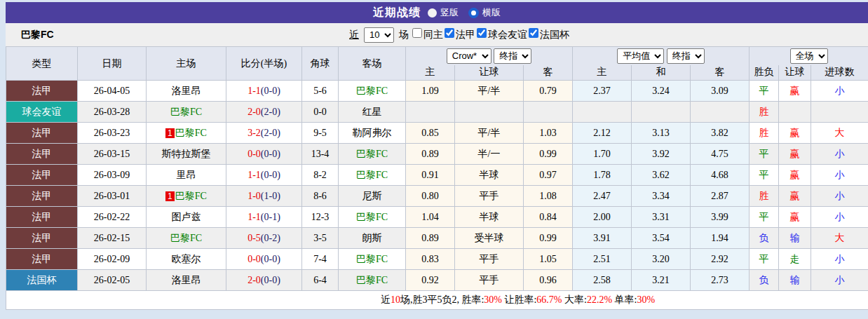  I want to click on filter-checkbox-label: 法甲, so click(466, 35).